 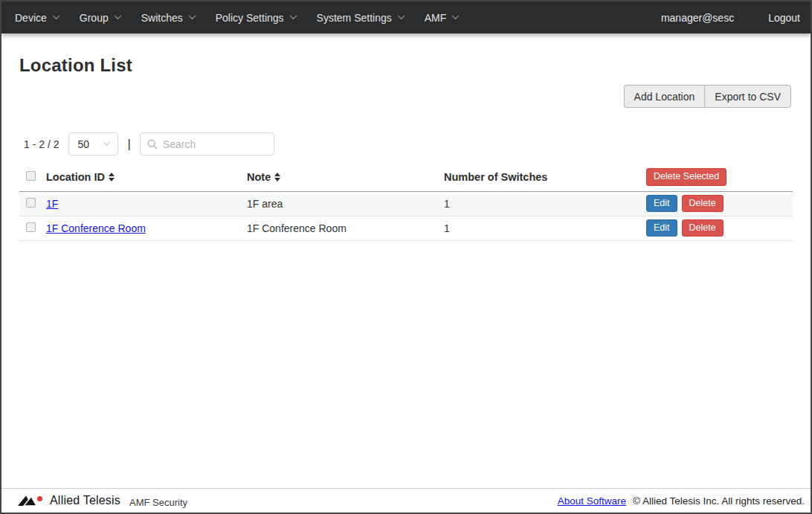 I want to click on nav-item-label: System Settings, so click(x=354, y=18).